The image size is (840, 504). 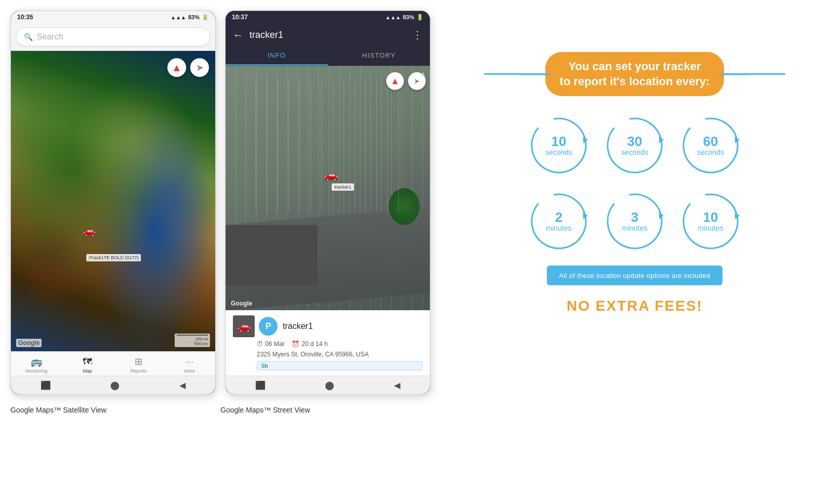 I want to click on circle-30s-svg, so click(x=635, y=145).